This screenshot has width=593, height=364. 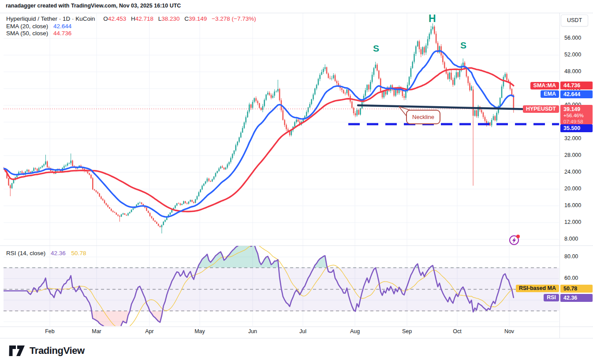 What do you see at coordinates (550, 94) in the screenshot?
I see `ema-axis-label: EMA` at bounding box center [550, 94].